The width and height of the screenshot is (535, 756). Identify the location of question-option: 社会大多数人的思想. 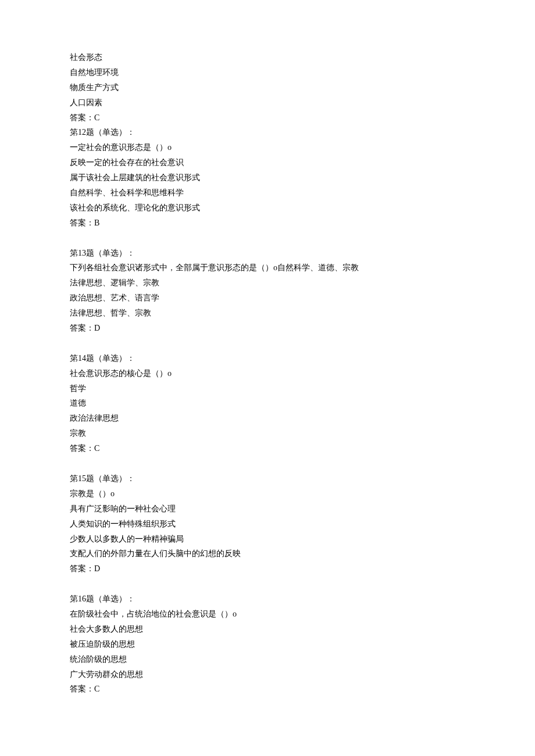
(268, 629).